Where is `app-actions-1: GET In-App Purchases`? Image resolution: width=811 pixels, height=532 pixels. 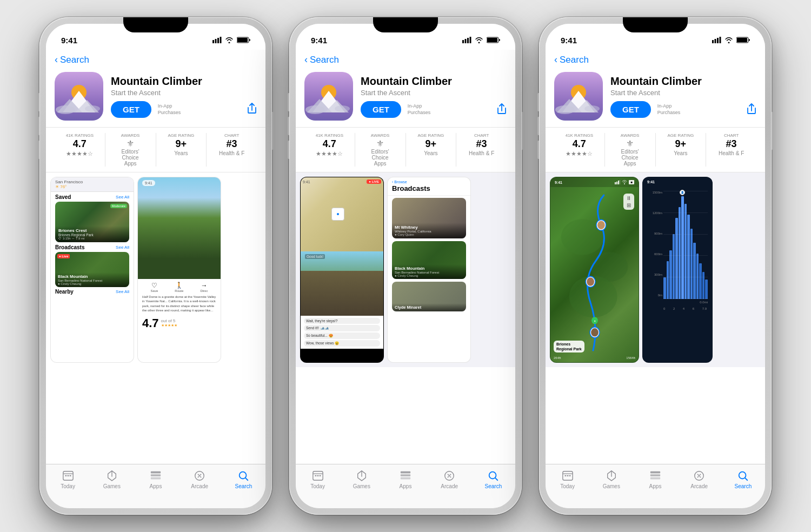
app-actions-1: GET In-App Purchases is located at coordinates (184, 109).